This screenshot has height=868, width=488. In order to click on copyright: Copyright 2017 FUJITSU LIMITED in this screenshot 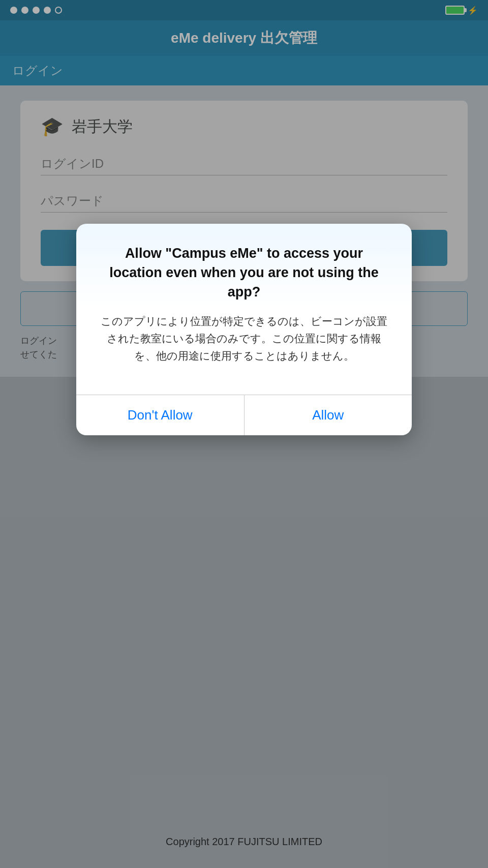, I will do `click(244, 842)`.